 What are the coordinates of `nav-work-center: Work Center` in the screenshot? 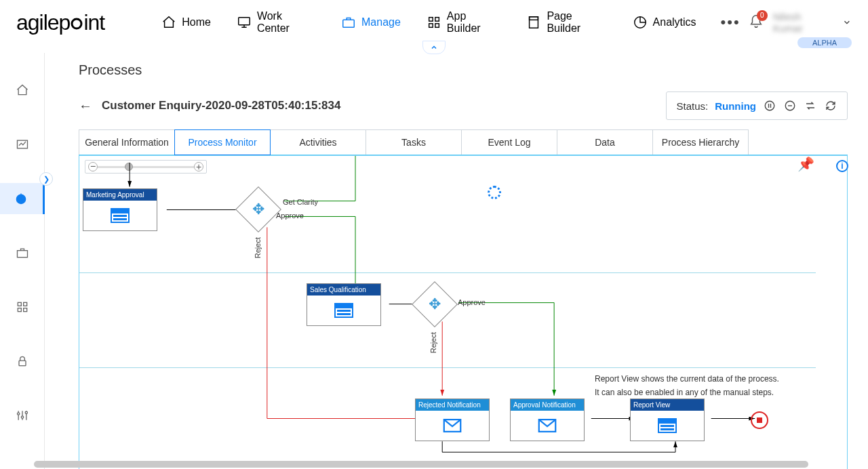 It's located at (276, 22).